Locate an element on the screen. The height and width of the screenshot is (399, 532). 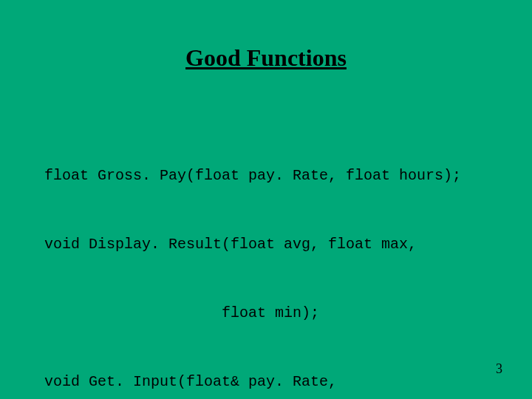
code-line: void Get. Input(float& pay. Rate, is located at coordinates (253, 381).